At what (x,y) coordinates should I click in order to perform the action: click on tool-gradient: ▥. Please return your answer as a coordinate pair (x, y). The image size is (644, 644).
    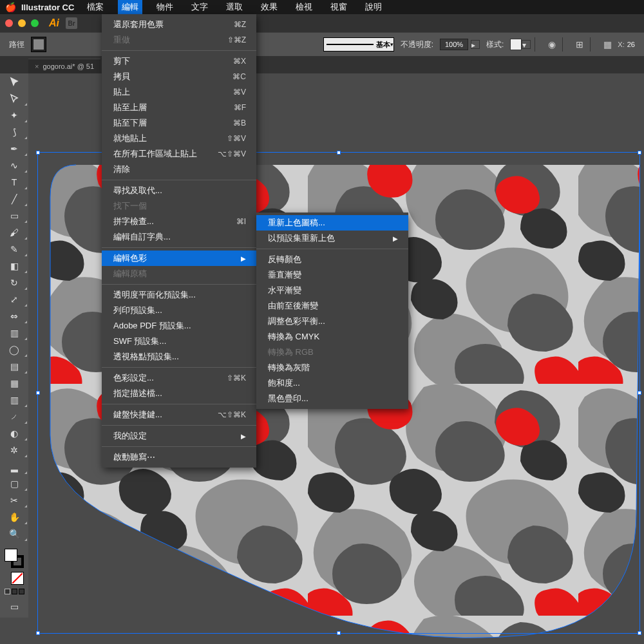
    Looking at the image, I should click on (14, 400).